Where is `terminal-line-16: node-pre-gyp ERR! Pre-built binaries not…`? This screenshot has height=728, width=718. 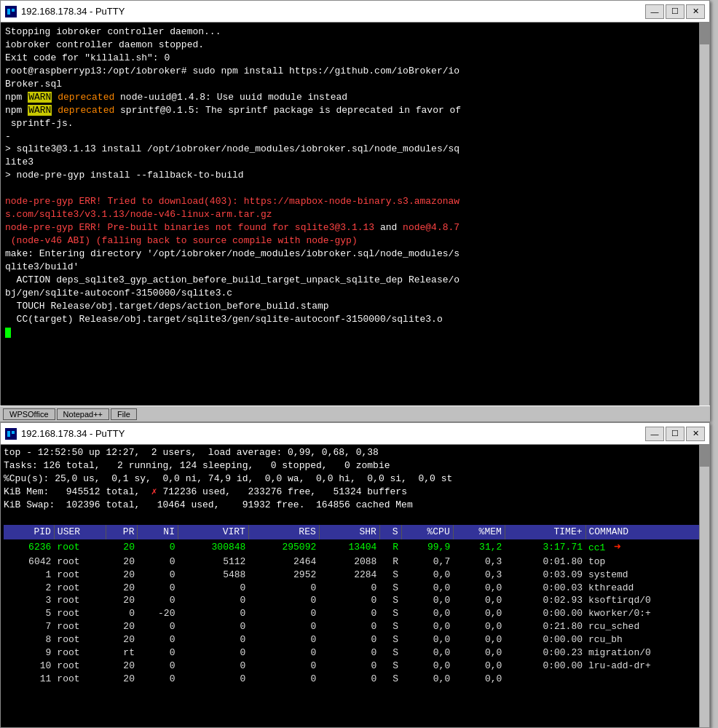
terminal-line-16: node-pre-gyp ERR! Pre-built binaries not… is located at coordinates (355, 228).